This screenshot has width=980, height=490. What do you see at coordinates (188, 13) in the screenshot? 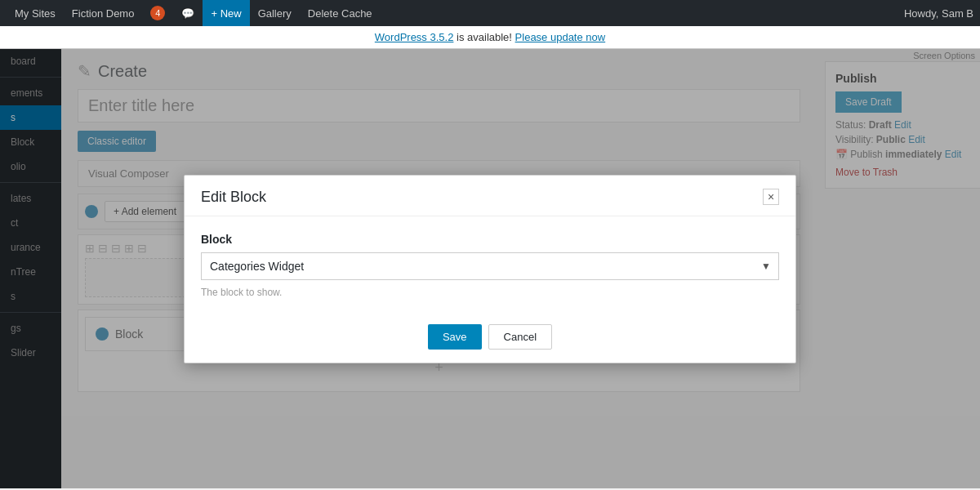
I see `admin-bar-comments: 💬` at bounding box center [188, 13].